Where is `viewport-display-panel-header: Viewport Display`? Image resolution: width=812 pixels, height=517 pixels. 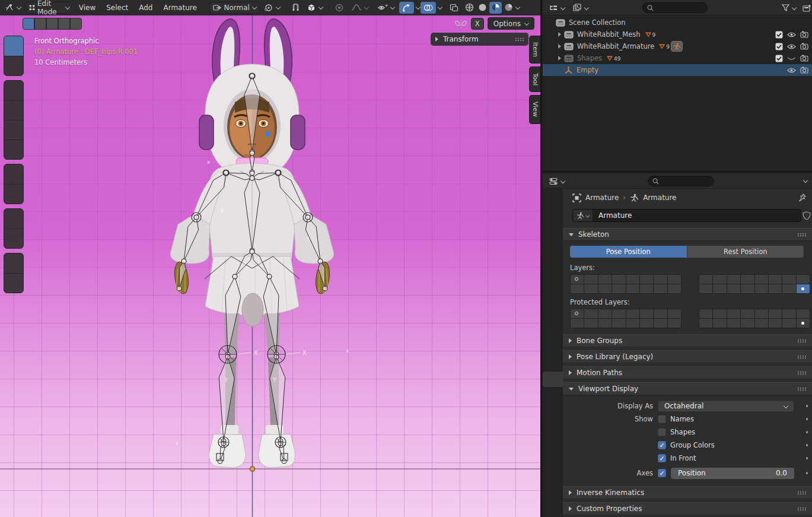 viewport-display-panel-header: Viewport Display is located at coordinates (687, 389).